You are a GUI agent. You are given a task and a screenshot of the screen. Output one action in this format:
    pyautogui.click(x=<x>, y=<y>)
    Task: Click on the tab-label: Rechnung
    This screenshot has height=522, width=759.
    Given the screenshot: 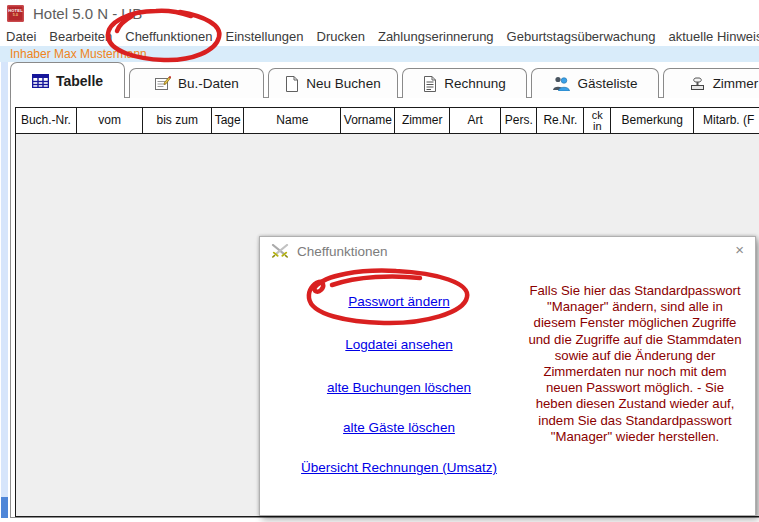 What is the action you would take?
    pyautogui.click(x=475, y=84)
    